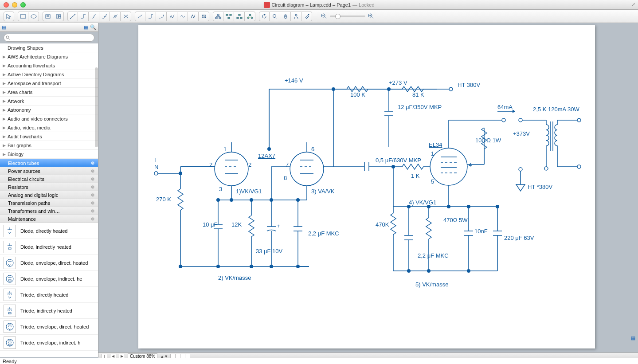 The width and height of the screenshot is (638, 364). I want to click on line-5-button, so click(183, 16).